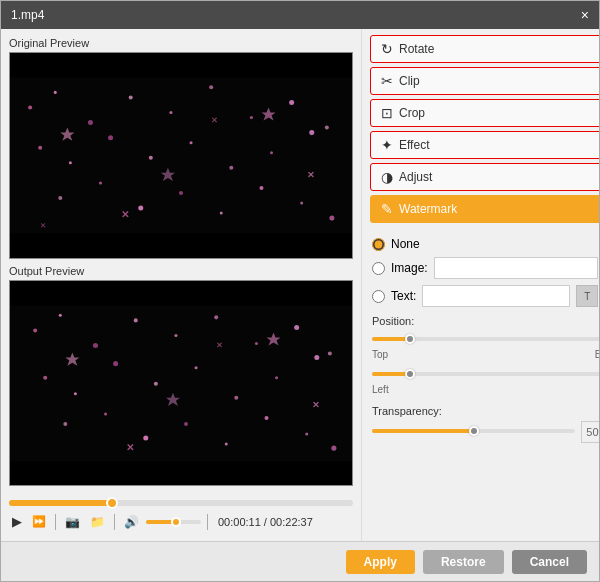 This screenshot has height=582, width=600. Describe the element at coordinates (484, 81) in the screenshot. I see `clip-button: ✂ Clip` at that location.